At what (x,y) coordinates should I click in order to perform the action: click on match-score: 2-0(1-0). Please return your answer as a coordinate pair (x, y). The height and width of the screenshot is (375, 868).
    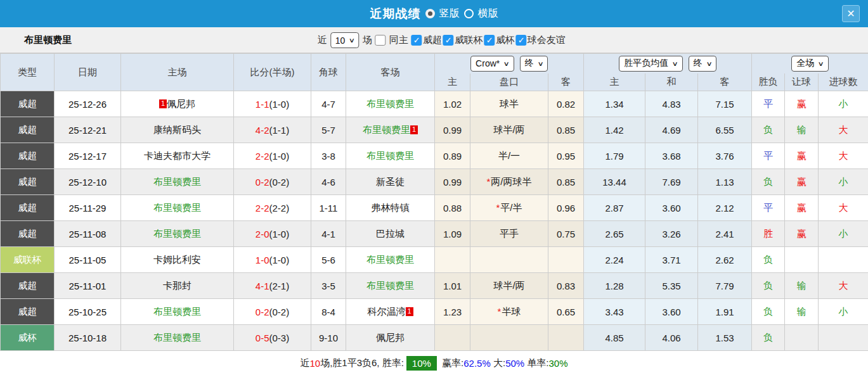
    Looking at the image, I should click on (273, 234).